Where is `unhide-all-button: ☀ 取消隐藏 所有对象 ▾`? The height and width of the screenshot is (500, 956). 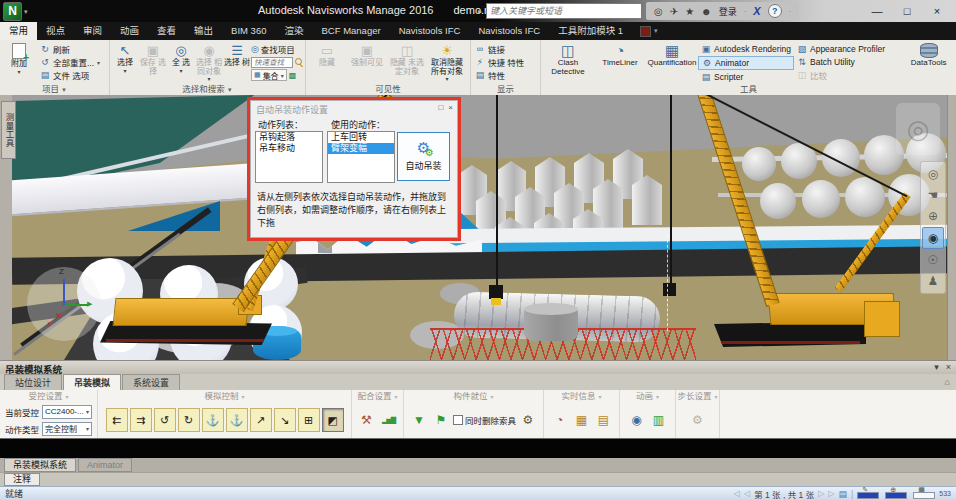 unhide-all-button: ☀ 取消隐藏 所有对象 ▾ is located at coordinates (447, 62).